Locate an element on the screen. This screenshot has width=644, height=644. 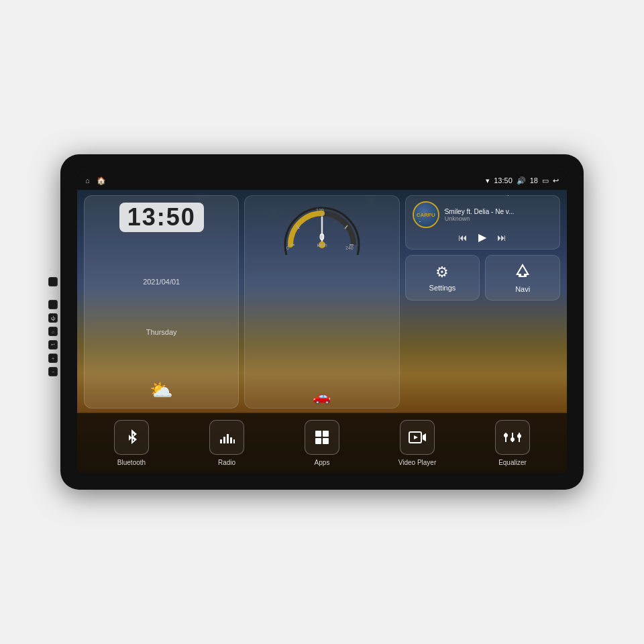
speed-widget: 0 240 120 0 km/h 🚗 is located at coordinates (322, 302).